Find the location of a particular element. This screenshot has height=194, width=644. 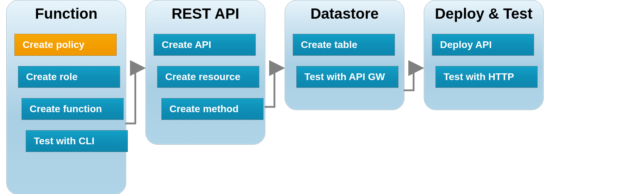

step-create-table: Create table is located at coordinates (344, 45).